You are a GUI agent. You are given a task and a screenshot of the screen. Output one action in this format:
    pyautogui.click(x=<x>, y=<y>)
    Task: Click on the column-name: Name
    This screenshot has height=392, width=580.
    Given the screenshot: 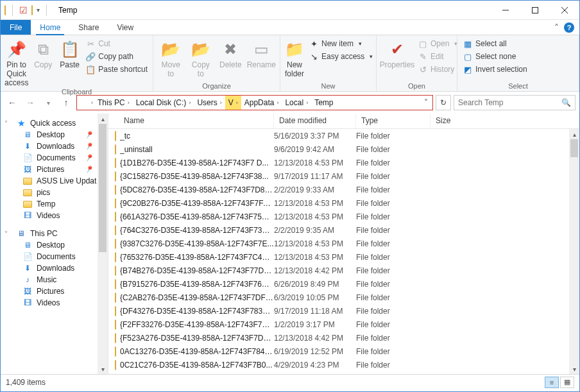 What is the action you would take?
    pyautogui.click(x=191, y=121)
    